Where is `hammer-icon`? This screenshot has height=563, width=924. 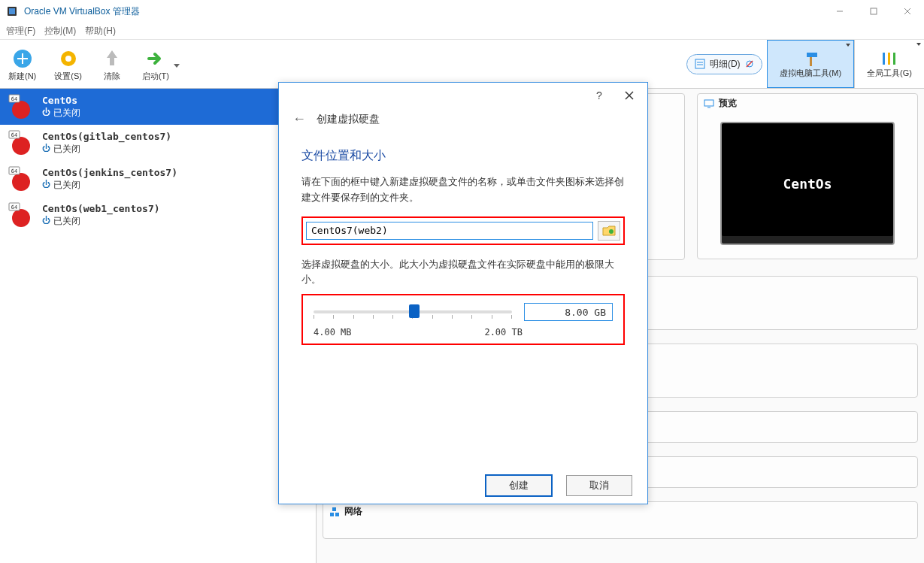
hammer-icon is located at coordinates (810, 59).